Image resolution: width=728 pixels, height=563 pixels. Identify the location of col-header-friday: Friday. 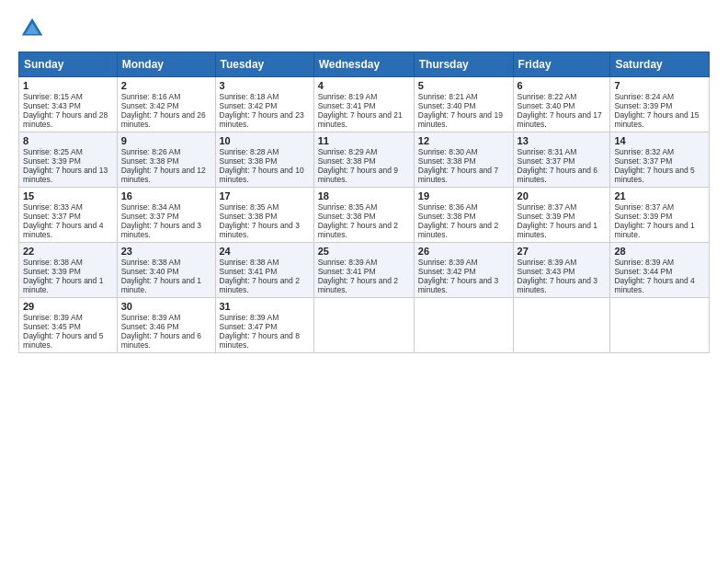
(562, 64).